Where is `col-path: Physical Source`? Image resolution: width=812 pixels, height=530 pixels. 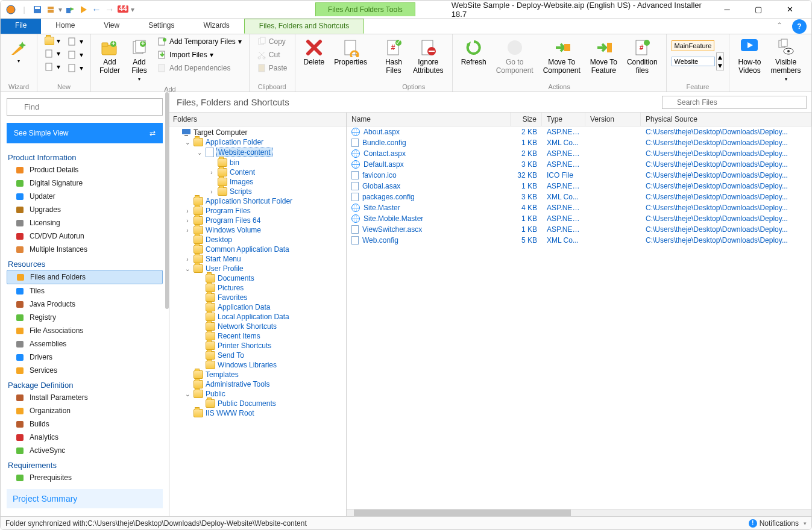 col-path: Physical Source is located at coordinates (726, 119).